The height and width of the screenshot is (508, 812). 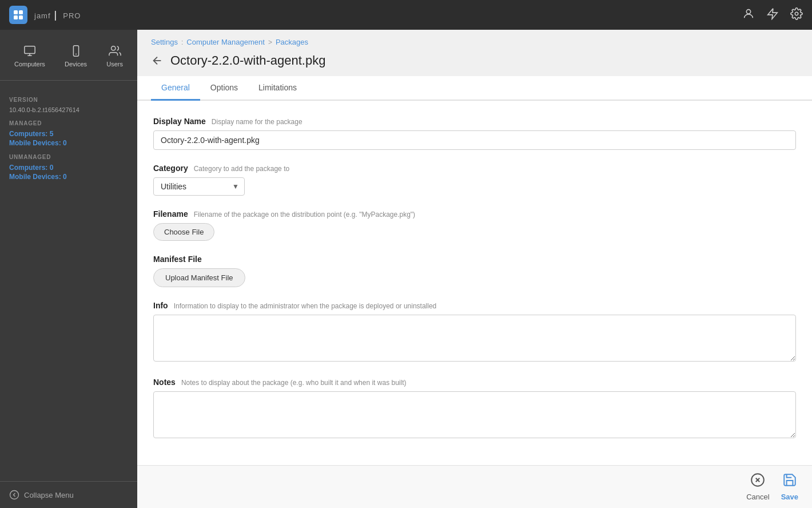 What do you see at coordinates (248, 61) in the screenshot?
I see `page-title: Octory-2.2.0-with-agent.pkg` at bounding box center [248, 61].